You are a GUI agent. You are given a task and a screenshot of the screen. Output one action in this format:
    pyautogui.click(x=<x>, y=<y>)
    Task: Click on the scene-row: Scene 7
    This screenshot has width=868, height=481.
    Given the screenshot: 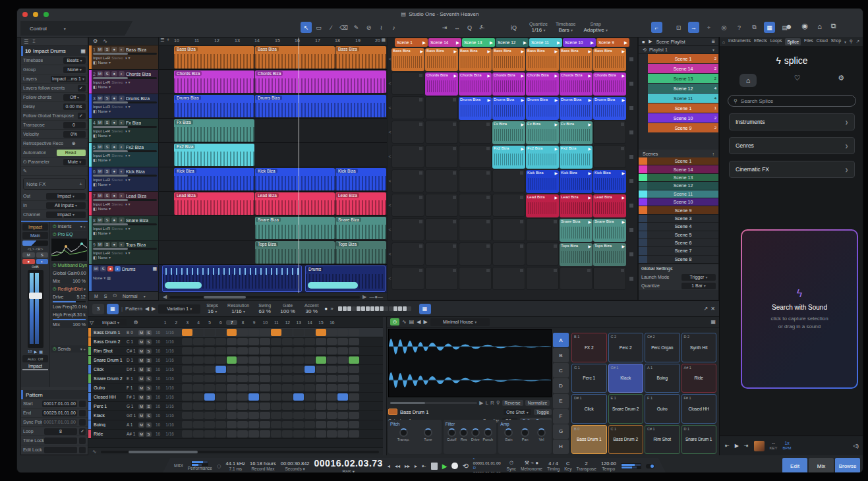 What is the action you would take?
    pyautogui.click(x=679, y=251)
    